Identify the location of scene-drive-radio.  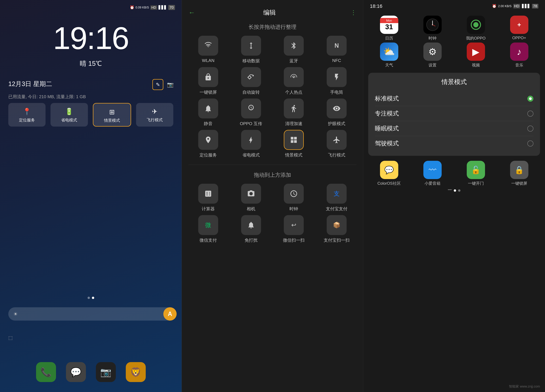
(531, 144).